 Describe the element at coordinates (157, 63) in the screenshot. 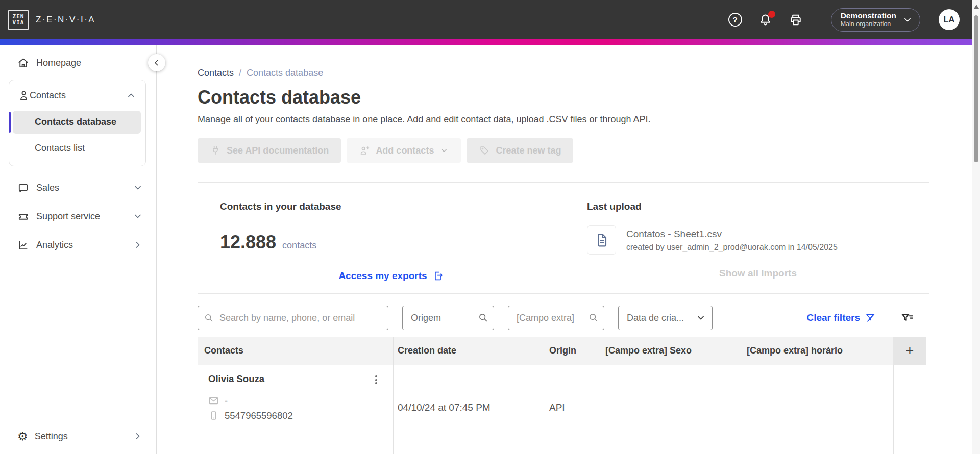

I see `collapse-sidebar-button` at that location.